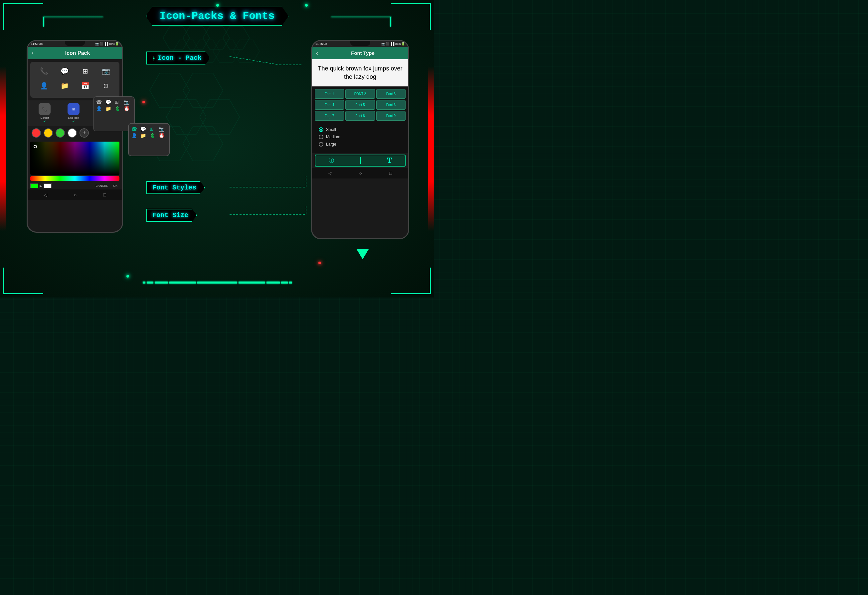  Describe the element at coordinates (393, 44) in the screenshot. I see `status-icons-right: 📷 ⬛ ▐▐ 84%🔋` at that location.